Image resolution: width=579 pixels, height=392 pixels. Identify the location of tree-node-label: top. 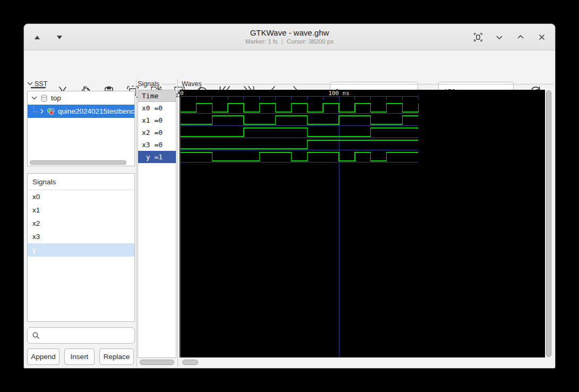
(56, 98).